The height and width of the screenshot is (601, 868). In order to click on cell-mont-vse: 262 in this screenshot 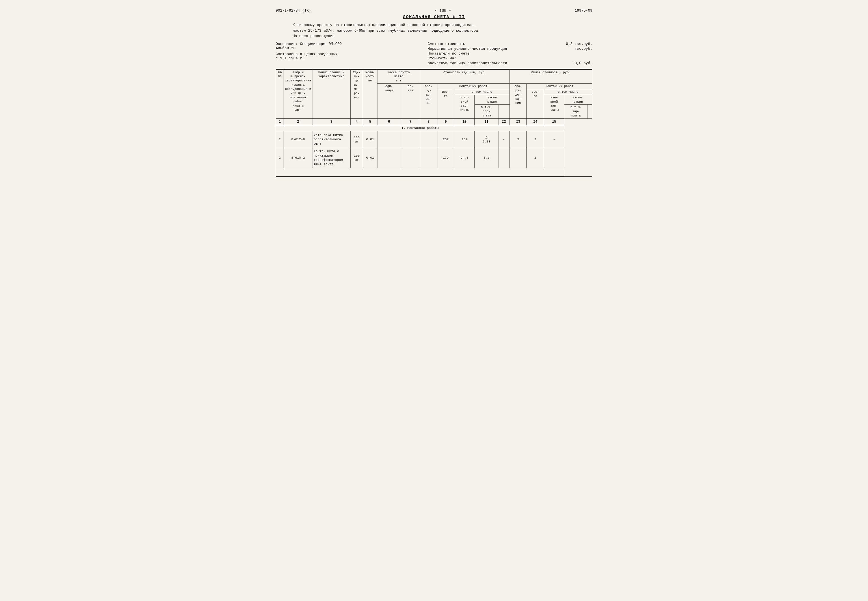, I will do `click(446, 139)`.